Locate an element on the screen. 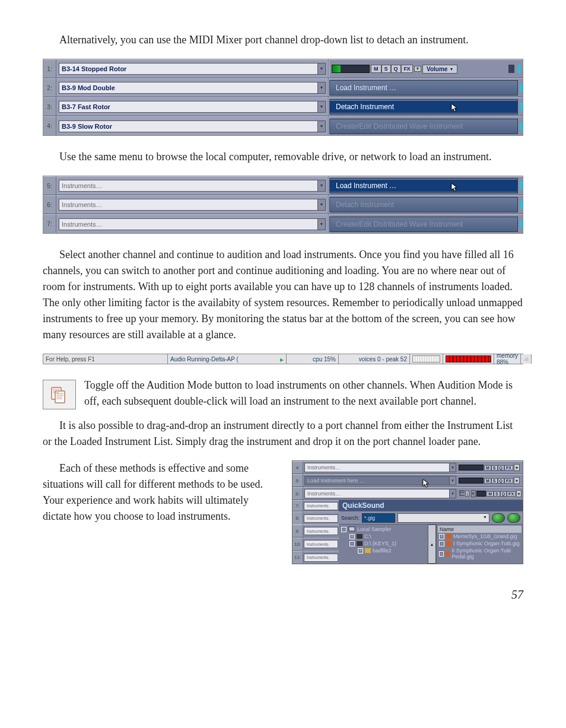  search-dropdown is located at coordinates (444, 518).